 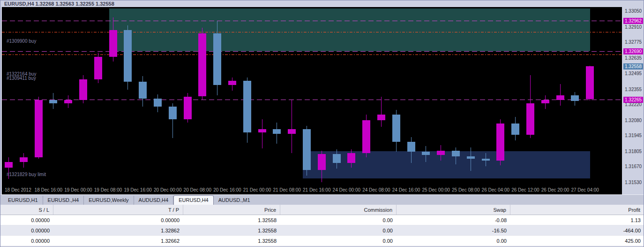 I want to click on table-cell: 1.13, so click(x=577, y=220).